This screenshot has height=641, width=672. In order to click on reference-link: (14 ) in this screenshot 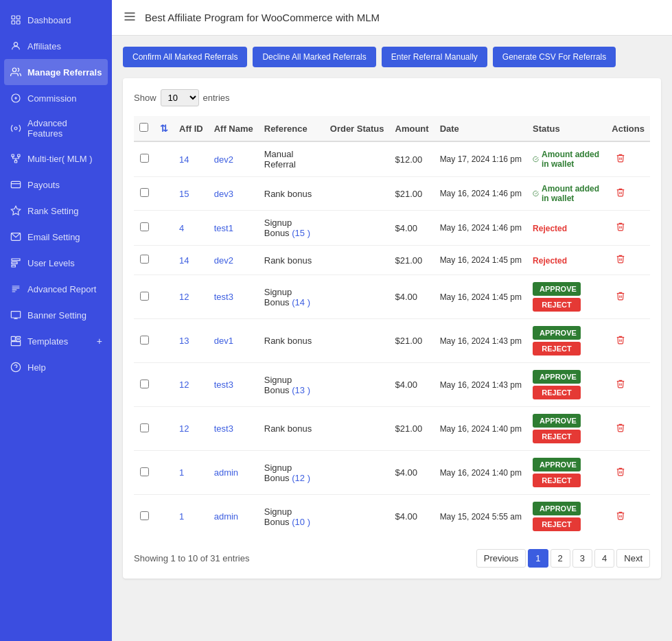, I will do `click(301, 302)`.